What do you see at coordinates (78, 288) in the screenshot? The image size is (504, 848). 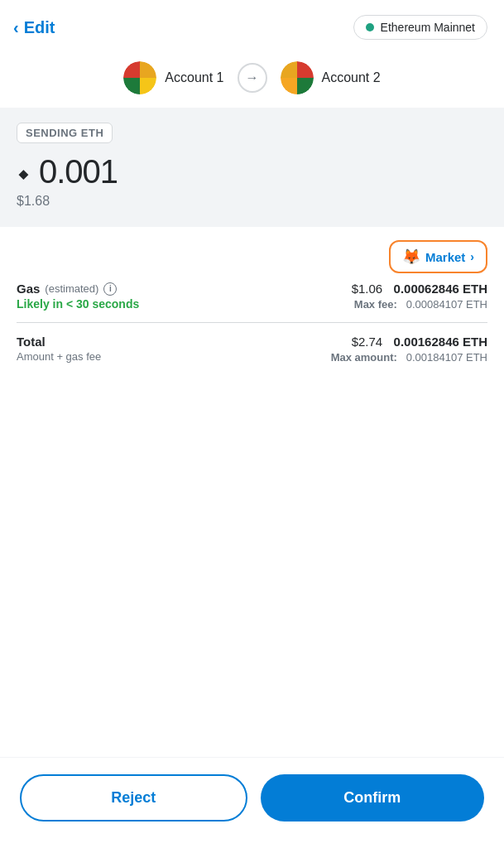 I see `gas-title-row: Gas (estimated) i` at bounding box center [78, 288].